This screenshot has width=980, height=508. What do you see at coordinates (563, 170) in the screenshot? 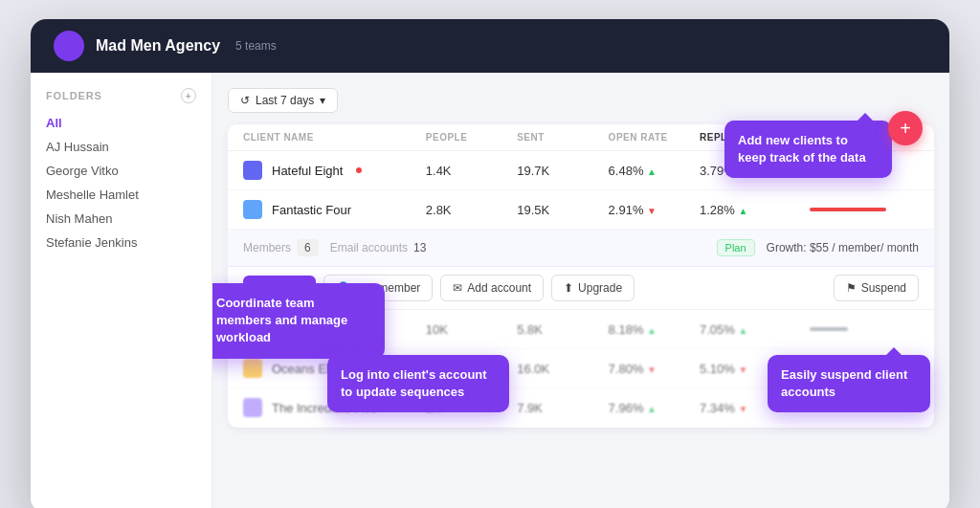
I see `sent-value: 19.7K` at bounding box center [563, 170].